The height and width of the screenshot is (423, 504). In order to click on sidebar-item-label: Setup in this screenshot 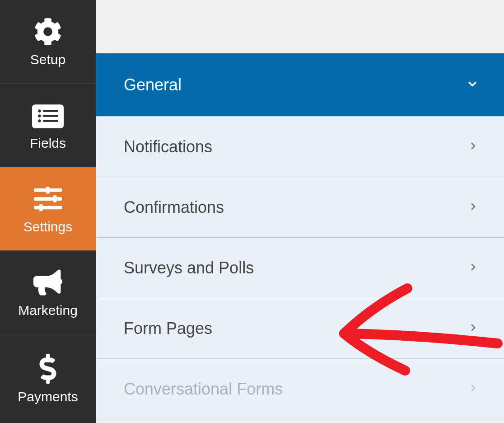, I will do `click(48, 60)`.